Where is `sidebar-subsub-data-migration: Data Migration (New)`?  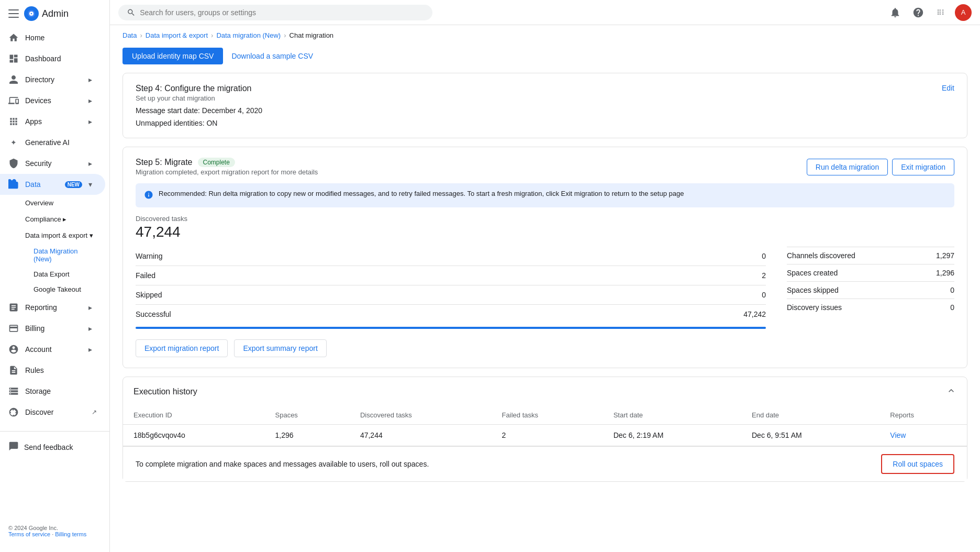 sidebar-subsub-data-migration: Data Migration (New) is located at coordinates (52, 255).